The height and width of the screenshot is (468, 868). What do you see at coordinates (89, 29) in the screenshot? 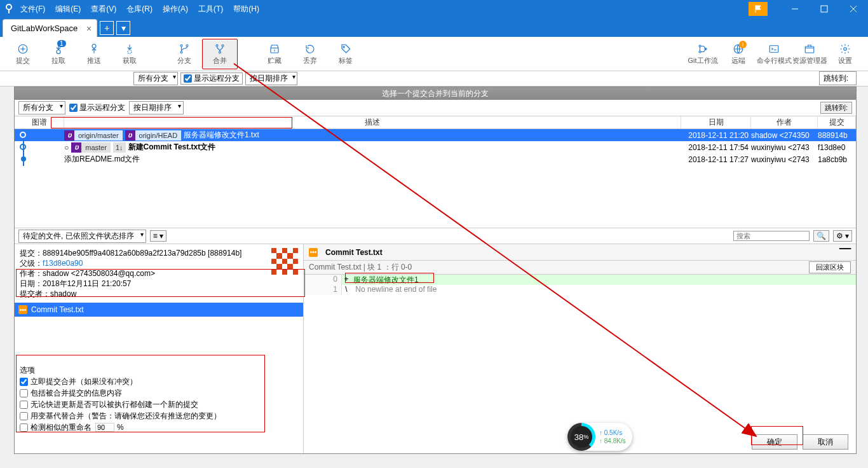
I see `tab-close-icon: ×` at bounding box center [89, 29].